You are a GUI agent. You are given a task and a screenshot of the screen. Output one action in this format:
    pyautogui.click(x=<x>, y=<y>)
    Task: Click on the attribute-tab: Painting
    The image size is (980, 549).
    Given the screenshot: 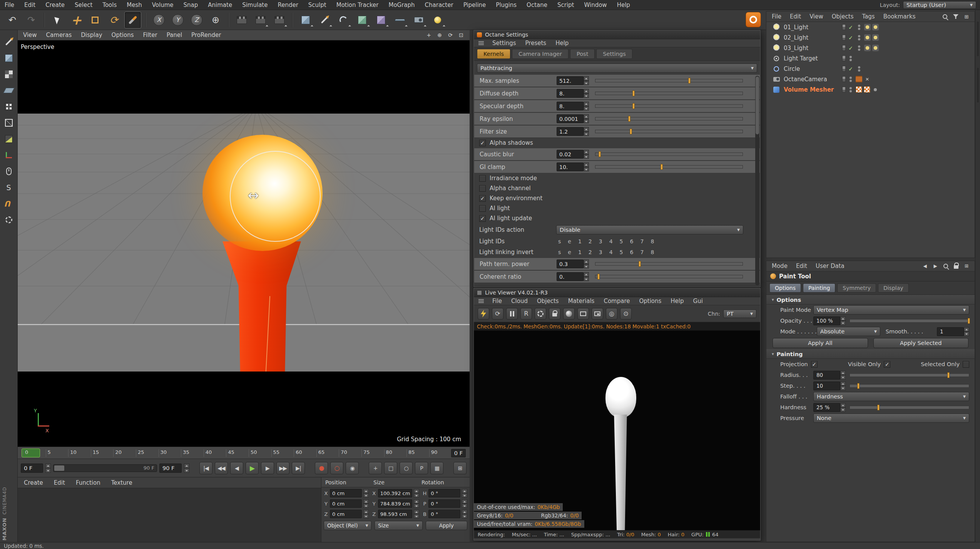 What is the action you would take?
    pyautogui.click(x=819, y=288)
    